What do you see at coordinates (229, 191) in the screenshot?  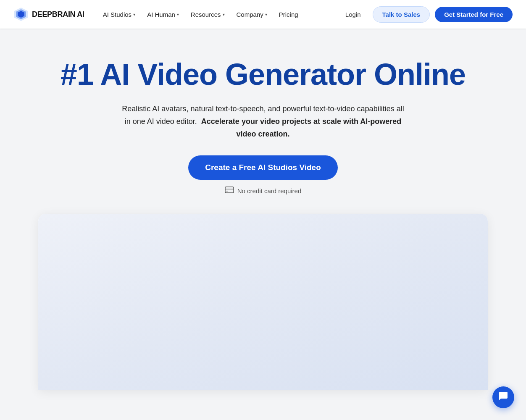 I see `credit-card-icon` at bounding box center [229, 191].